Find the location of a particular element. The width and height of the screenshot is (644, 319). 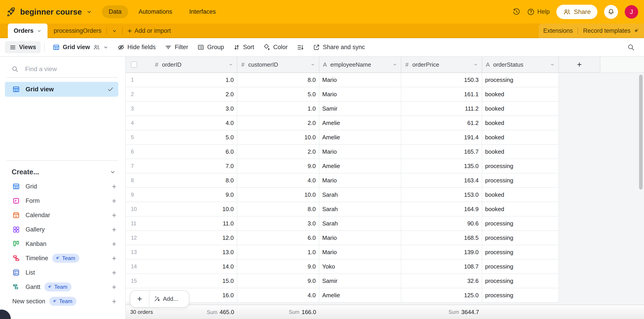

cell-orderPrice: 153.0 is located at coordinates (442, 195).